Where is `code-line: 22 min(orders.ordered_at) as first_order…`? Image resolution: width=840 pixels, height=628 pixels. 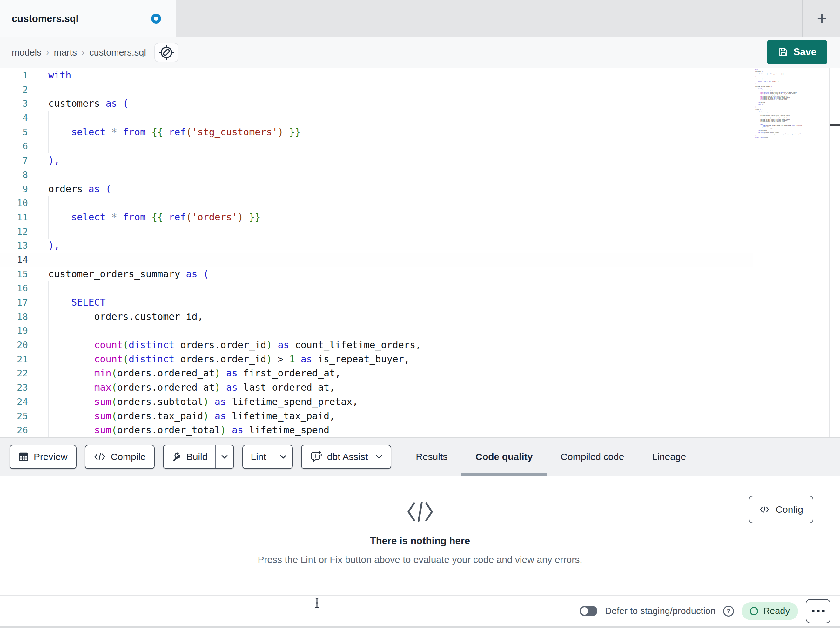
code-line: 22 min(orders.ordered_at) as first_order… is located at coordinates (377, 373).